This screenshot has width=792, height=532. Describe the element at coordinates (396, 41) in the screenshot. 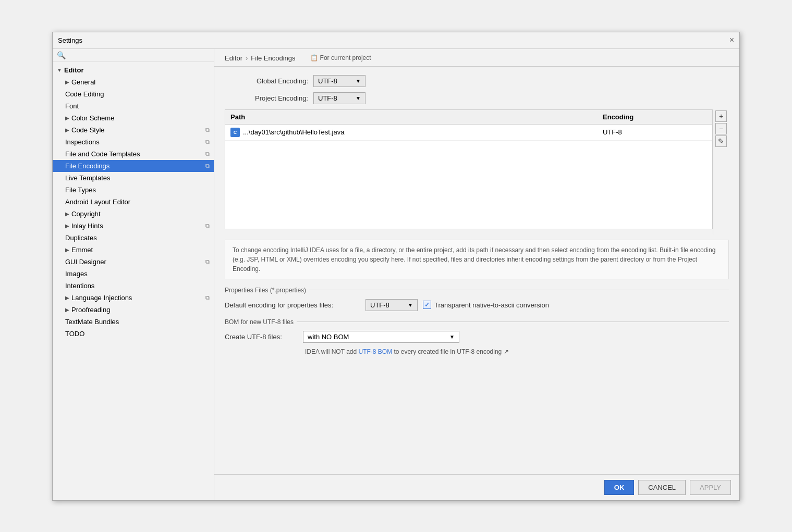

I see `titlebar: Settings ×` at that location.